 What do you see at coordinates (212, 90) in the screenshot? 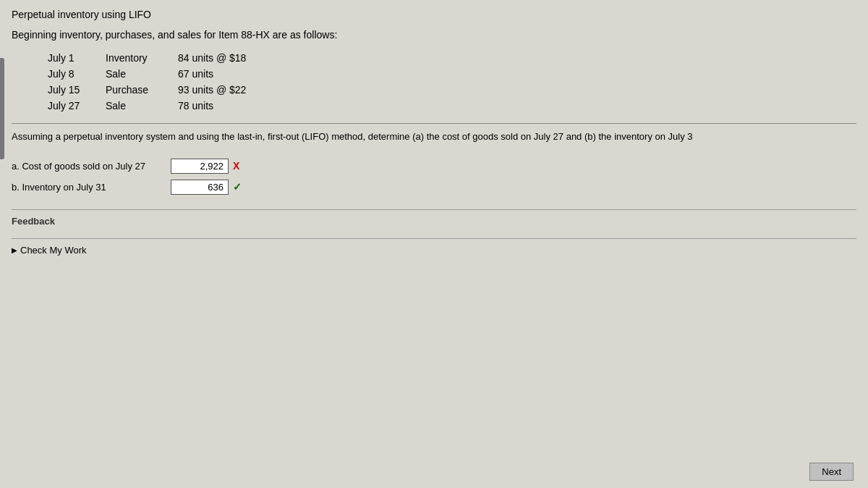
I see `detail-cell: 93 units @ $22` at bounding box center [212, 90].